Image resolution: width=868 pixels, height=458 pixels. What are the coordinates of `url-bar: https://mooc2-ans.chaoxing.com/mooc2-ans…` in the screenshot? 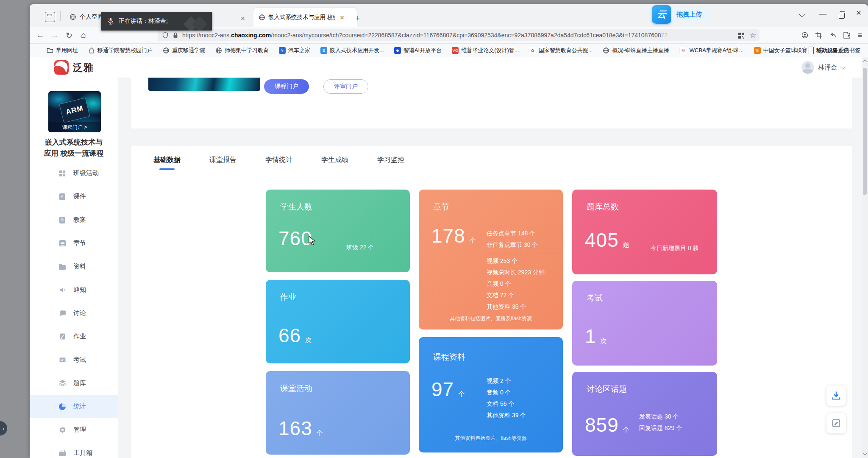 It's located at (459, 35).